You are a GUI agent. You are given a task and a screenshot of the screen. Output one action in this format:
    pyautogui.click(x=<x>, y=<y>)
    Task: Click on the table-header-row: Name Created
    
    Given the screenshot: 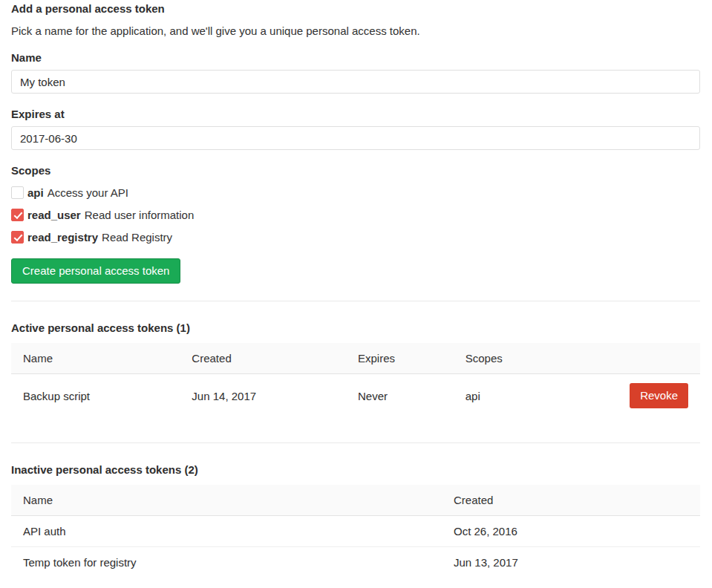 What is the action you would take?
    pyautogui.click(x=356, y=500)
    